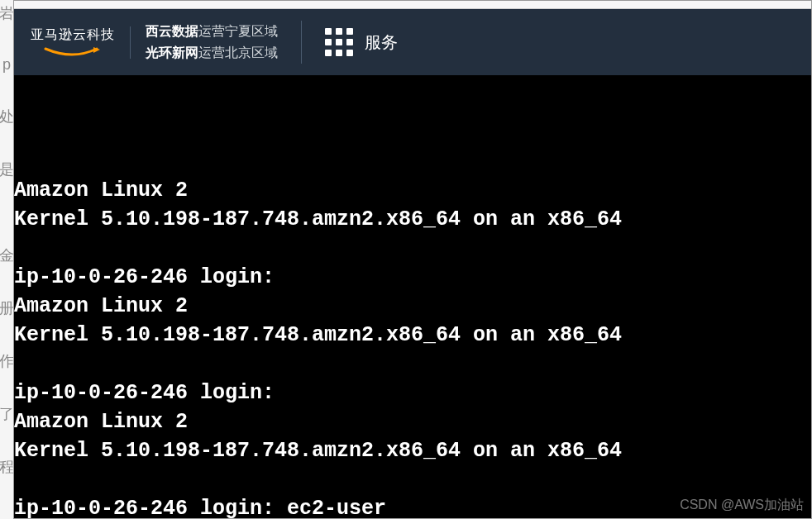 The image size is (812, 519). I want to click on bg-char: 程, so click(7, 467).